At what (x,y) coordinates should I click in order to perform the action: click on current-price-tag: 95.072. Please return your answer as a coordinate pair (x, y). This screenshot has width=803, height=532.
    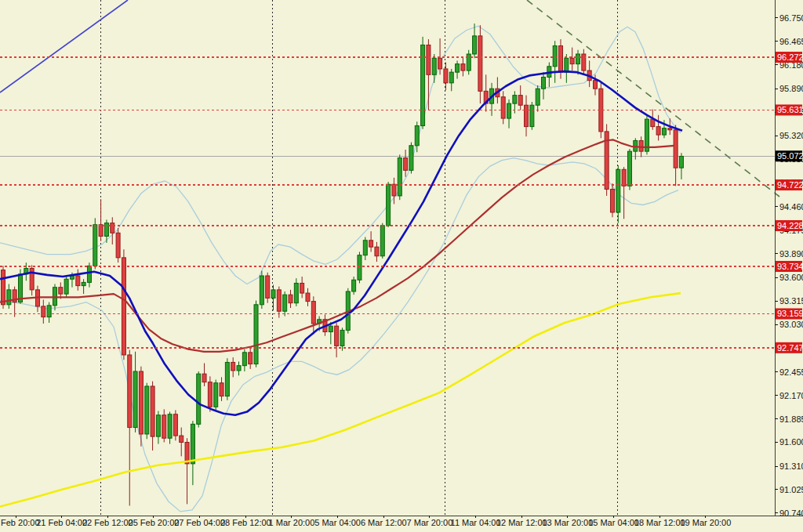
    Looking at the image, I should click on (789, 156).